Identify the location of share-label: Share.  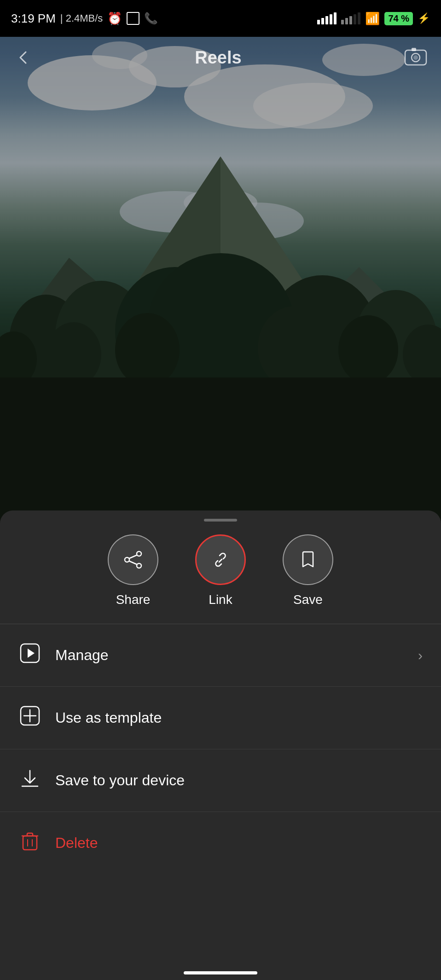
(133, 600).